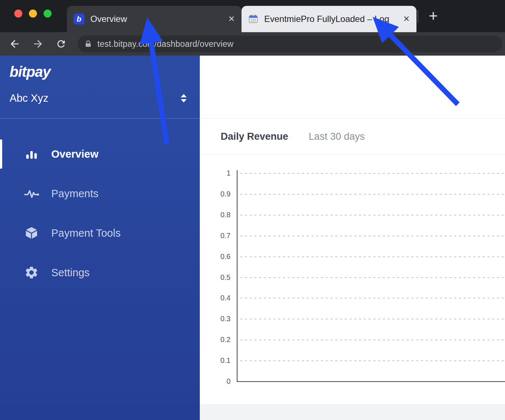 The image size is (505, 420). I want to click on y-tick-label: 0.3, so click(215, 319).